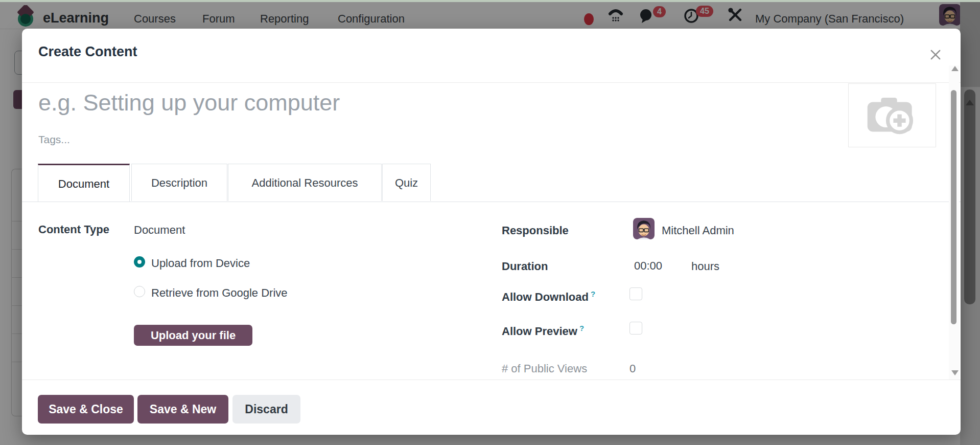  I want to click on duration-label: Duration, so click(525, 266).